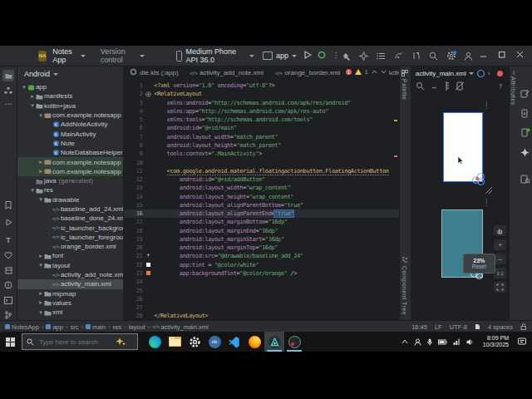 The height and width of the screenshot is (399, 532). I want to click on tree-item-notedatabasehelper: KNoteDatabaseHelper, so click(70, 153).